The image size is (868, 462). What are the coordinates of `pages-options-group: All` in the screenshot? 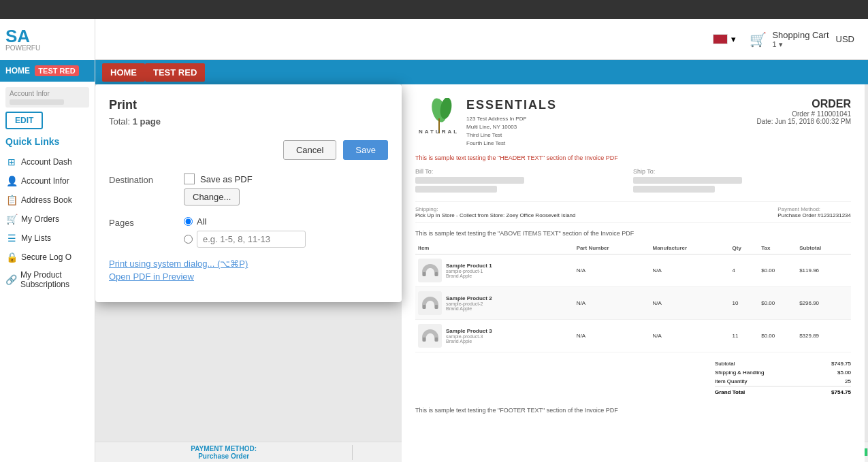 It's located at (286, 232).